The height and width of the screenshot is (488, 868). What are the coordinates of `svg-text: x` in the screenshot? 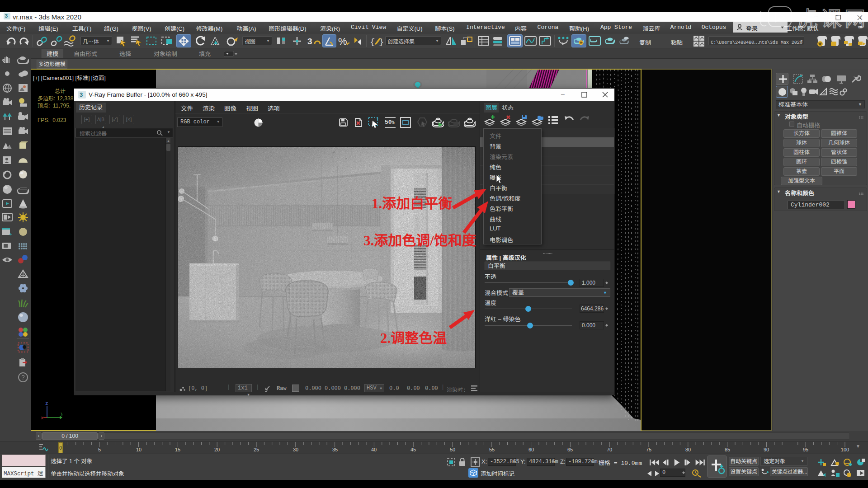 It's located at (42, 418).